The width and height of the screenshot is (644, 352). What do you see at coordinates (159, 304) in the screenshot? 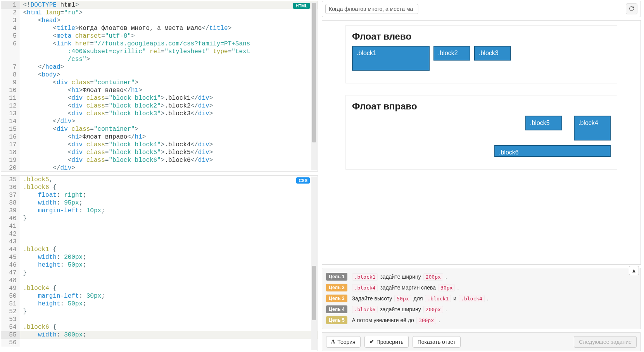
I see `code-line: 51 height: 50px;` at bounding box center [159, 304].